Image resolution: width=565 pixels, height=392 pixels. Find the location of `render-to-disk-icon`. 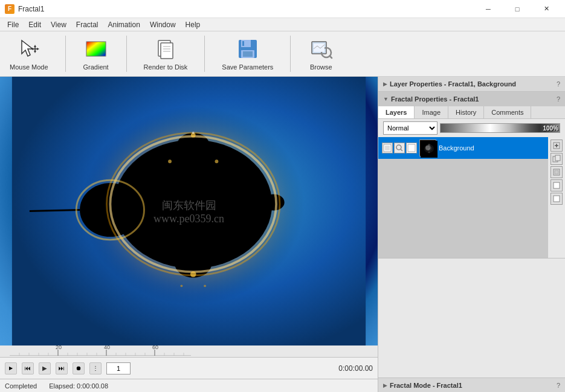

render-to-disk-icon is located at coordinates (166, 49).